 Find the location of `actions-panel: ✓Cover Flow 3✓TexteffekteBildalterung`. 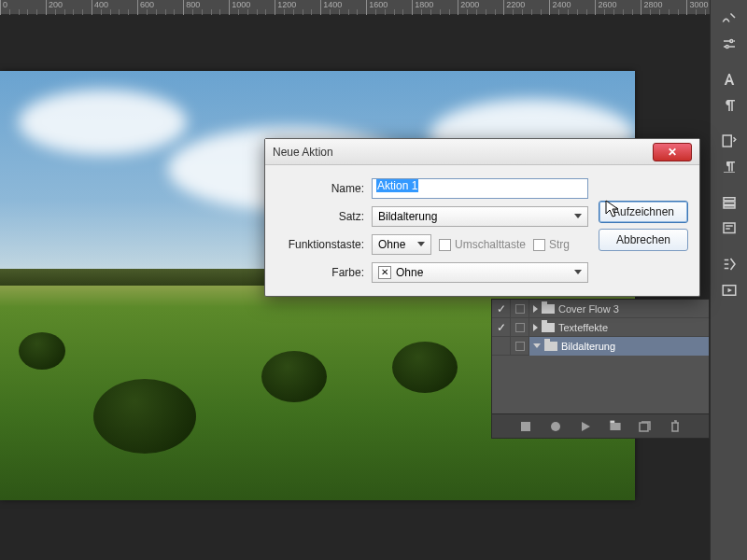

actions-panel: ✓Cover Flow 3✓TexteffekteBildalterung is located at coordinates (600, 369).